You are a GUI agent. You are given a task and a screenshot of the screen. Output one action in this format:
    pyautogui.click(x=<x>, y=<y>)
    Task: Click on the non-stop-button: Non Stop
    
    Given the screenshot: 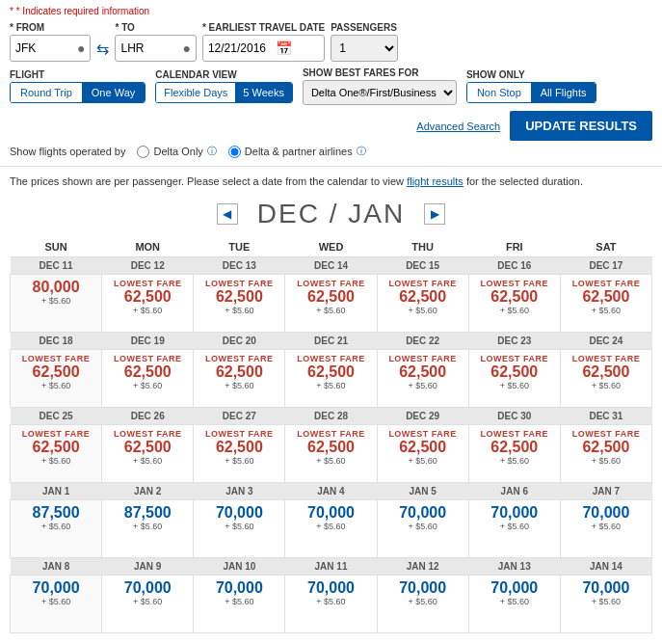 What is the action you would take?
    pyautogui.click(x=499, y=93)
    